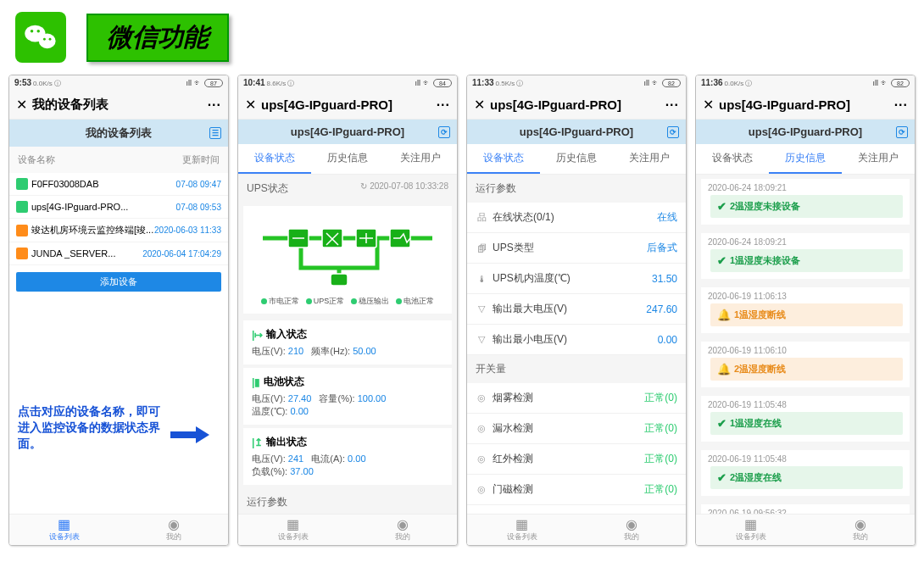 This screenshot has height=573, width=924. Describe the element at coordinates (576, 459) in the screenshot. I see `param-row: ◎红外检测正常(0)` at that location.